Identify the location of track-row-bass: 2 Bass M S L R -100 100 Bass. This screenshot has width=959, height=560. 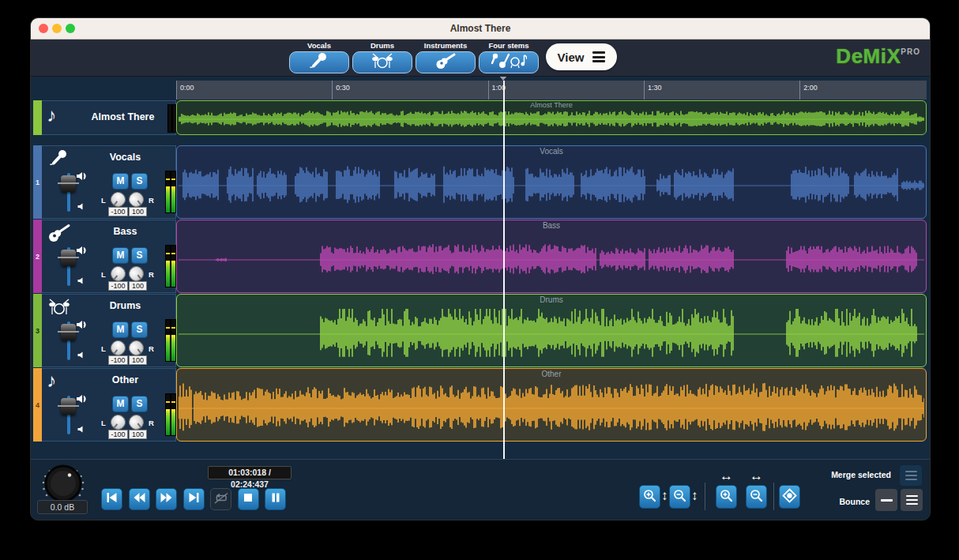
(480, 256).